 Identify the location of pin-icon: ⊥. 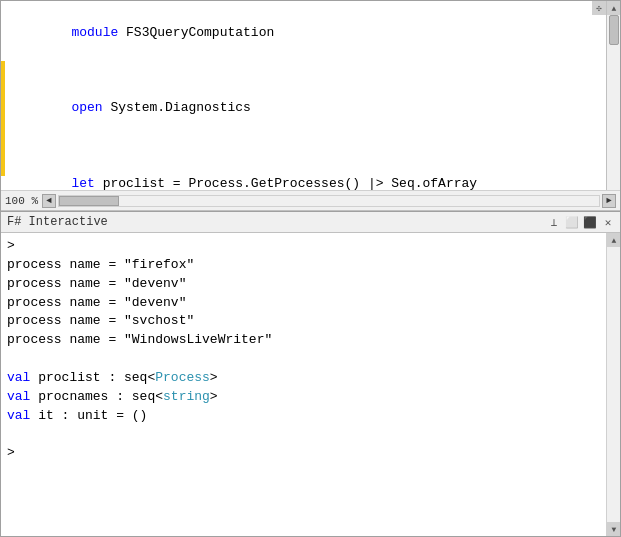
(554, 222).